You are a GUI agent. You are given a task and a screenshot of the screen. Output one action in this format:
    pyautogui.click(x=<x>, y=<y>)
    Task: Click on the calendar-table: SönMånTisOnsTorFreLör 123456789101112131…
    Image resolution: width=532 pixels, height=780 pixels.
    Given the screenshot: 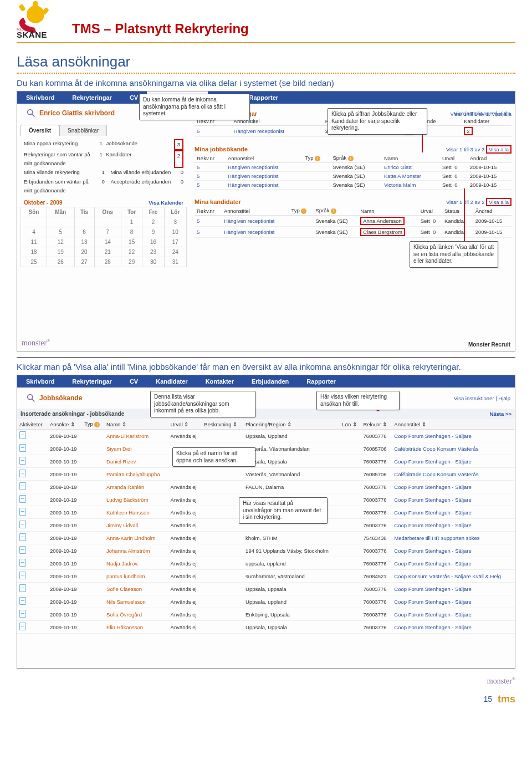 What is the action you would take?
    pyautogui.click(x=104, y=237)
    